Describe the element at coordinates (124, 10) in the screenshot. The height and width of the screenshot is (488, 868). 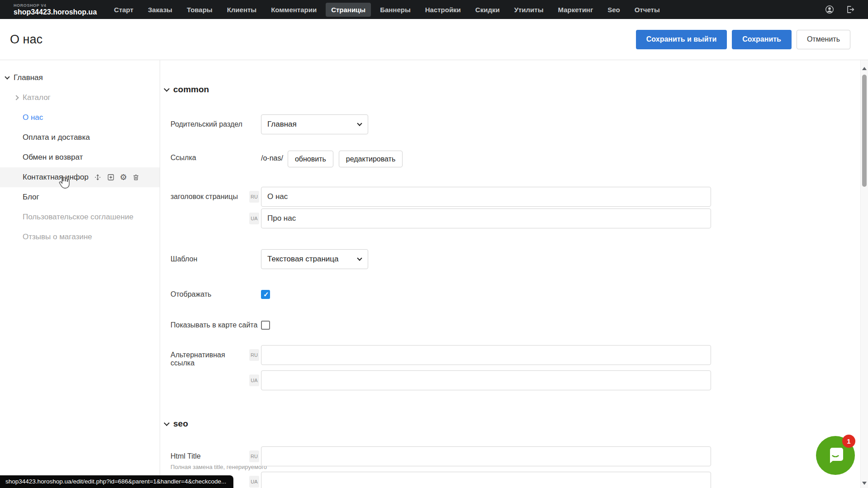
I see `nav-item-start: Старт` at that location.